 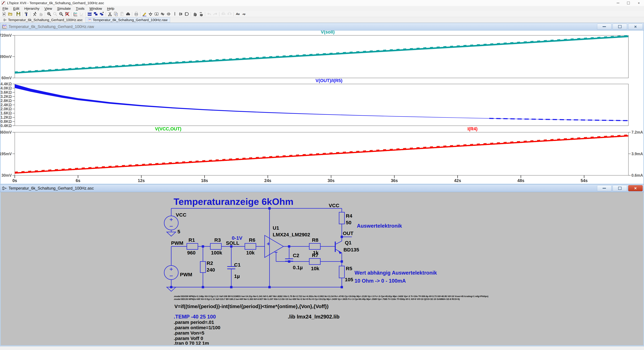 What do you see at coordinates (46, 20) in the screenshot?
I see `tab-label: Temperatur_6k_Schaltung_Gerhard_100Hz.as…` at bounding box center [46, 20].